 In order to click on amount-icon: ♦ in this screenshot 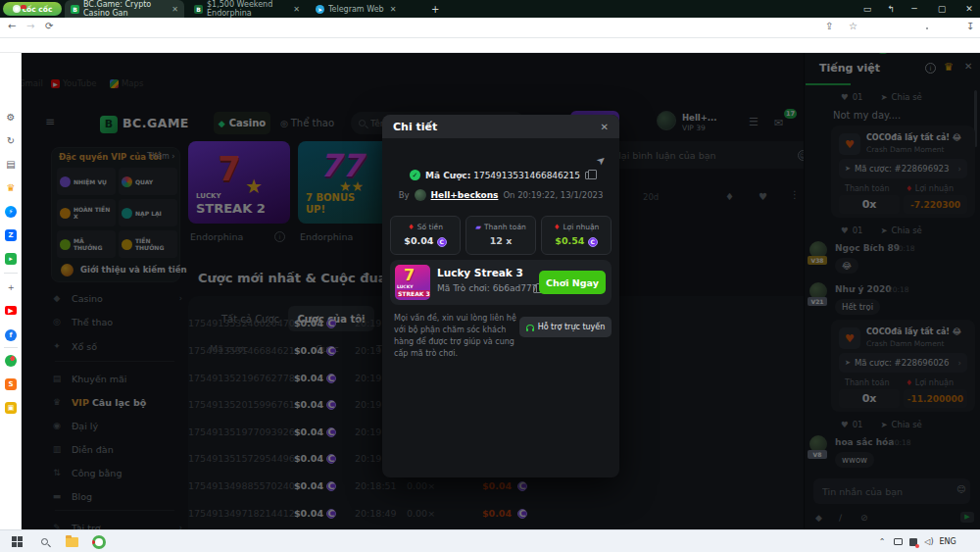, I will do `click(412, 227)`.